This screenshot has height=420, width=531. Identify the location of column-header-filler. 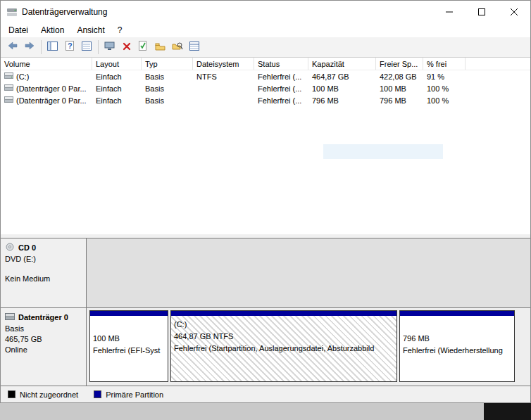
(498, 63).